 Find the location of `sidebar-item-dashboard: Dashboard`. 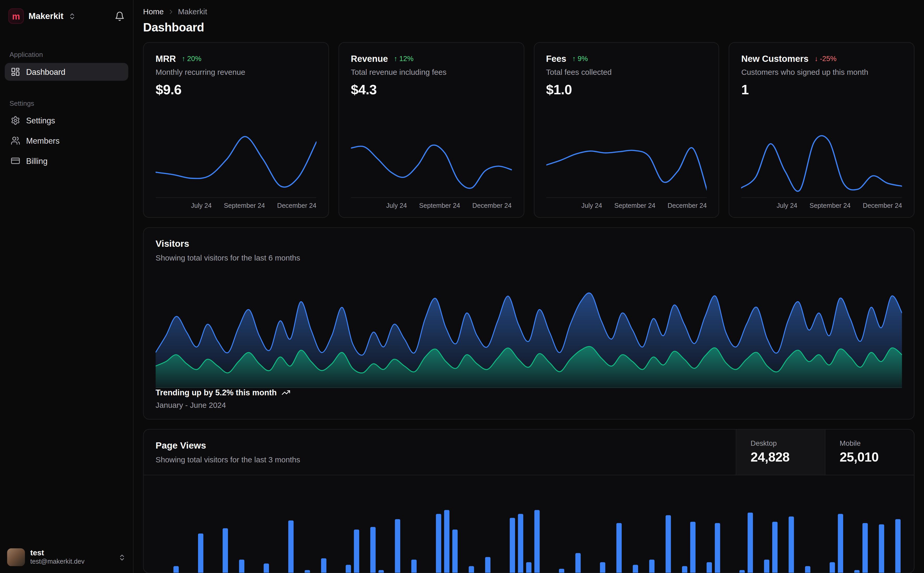

sidebar-item-dashboard: Dashboard is located at coordinates (66, 72).